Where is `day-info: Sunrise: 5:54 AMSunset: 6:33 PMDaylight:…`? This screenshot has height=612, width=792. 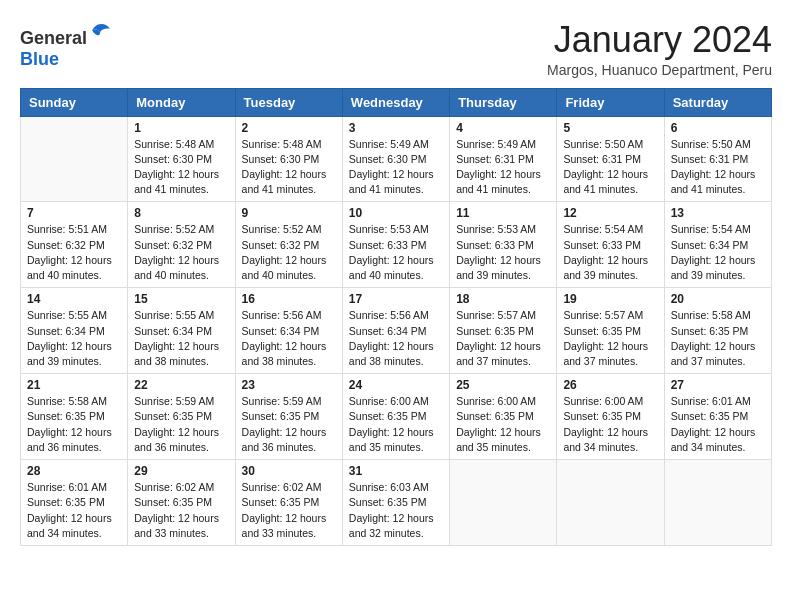
day-info: Sunrise: 5:54 AMSunset: 6:33 PMDaylight:… is located at coordinates (610, 252).